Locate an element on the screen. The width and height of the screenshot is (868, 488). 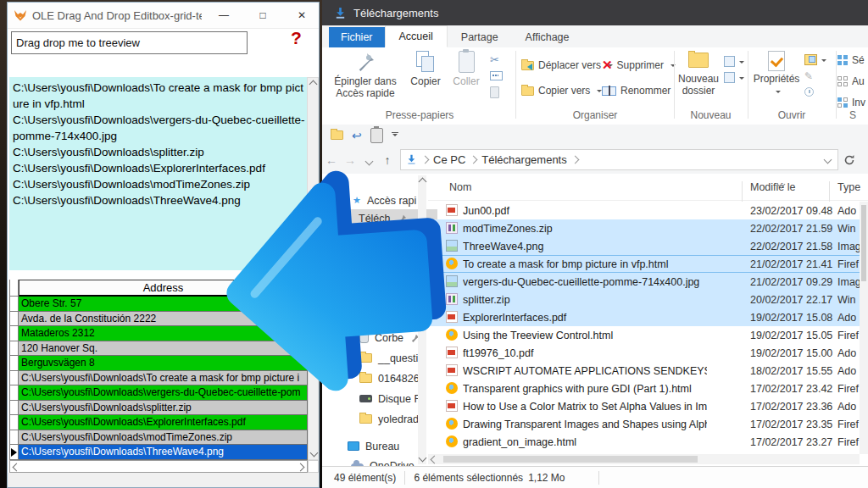
new-folder-button: Nouveau dossier is located at coordinates (698, 74).